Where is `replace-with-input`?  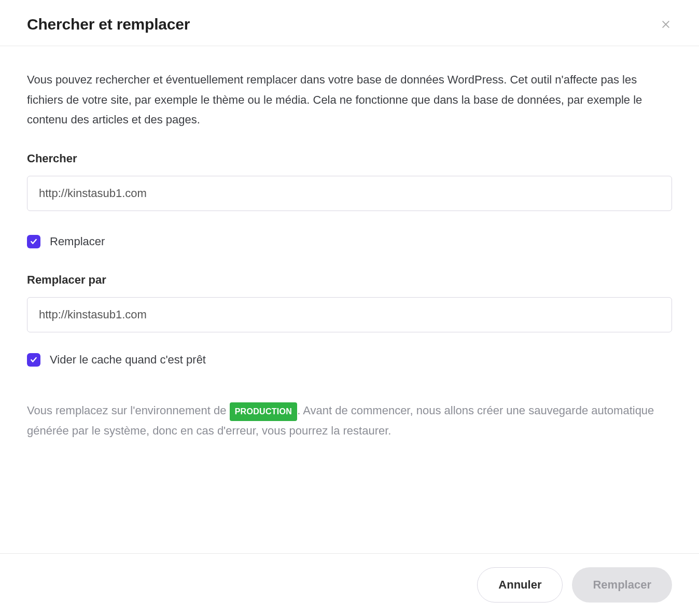
replace-with-input is located at coordinates (350, 315).